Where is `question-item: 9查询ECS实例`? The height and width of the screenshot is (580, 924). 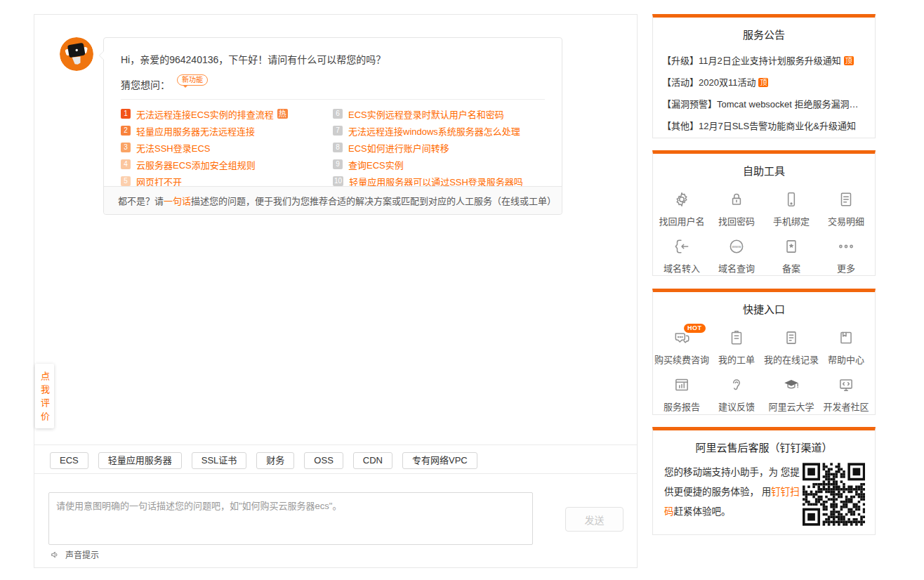
question-item: 9查询ECS实例 is located at coordinates (439, 164).